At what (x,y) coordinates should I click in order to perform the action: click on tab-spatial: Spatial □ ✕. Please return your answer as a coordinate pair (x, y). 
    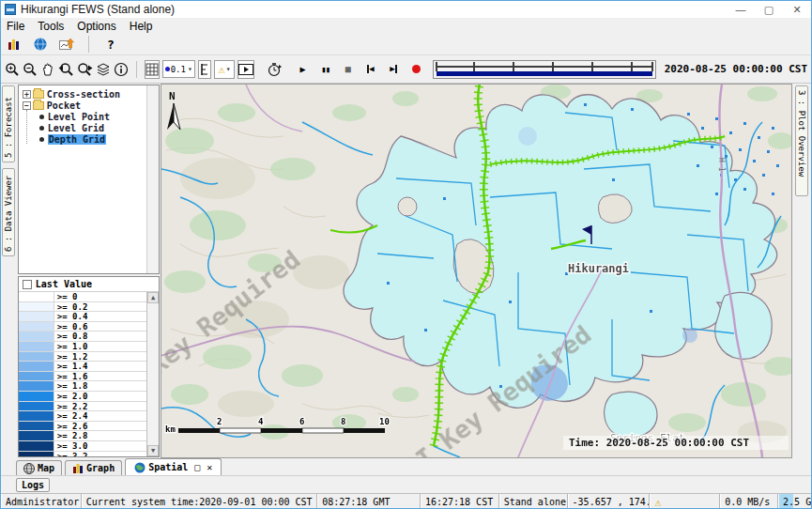
    Looking at the image, I should click on (173, 467).